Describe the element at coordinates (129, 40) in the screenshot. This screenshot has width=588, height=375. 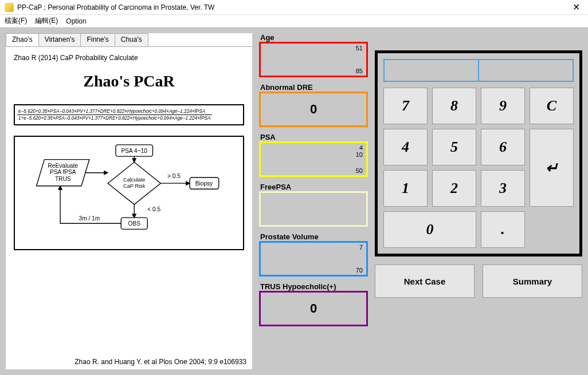
I see `tab-strip: Zhao's Virtanen's Finne's Chua's` at that location.